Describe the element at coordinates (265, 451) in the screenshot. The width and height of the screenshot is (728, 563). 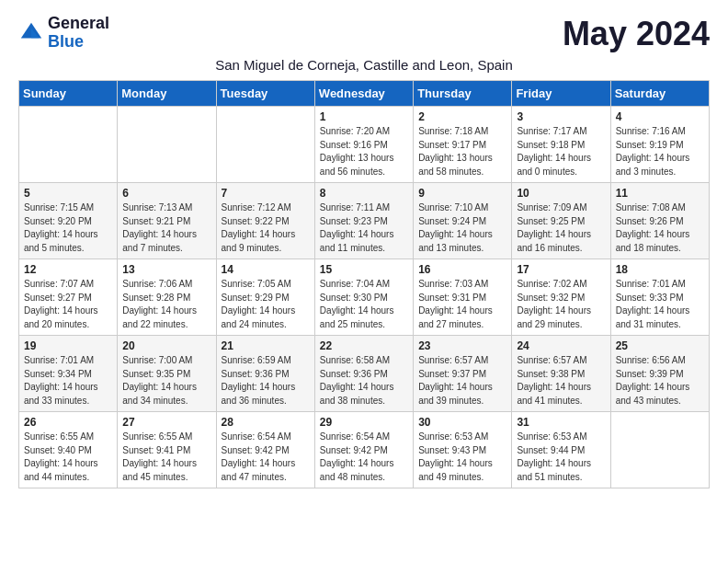
I see `calendar-cell: 28Sunrise: 6:54 AM Sunset: 9:42 PM Dayli…` at that location.